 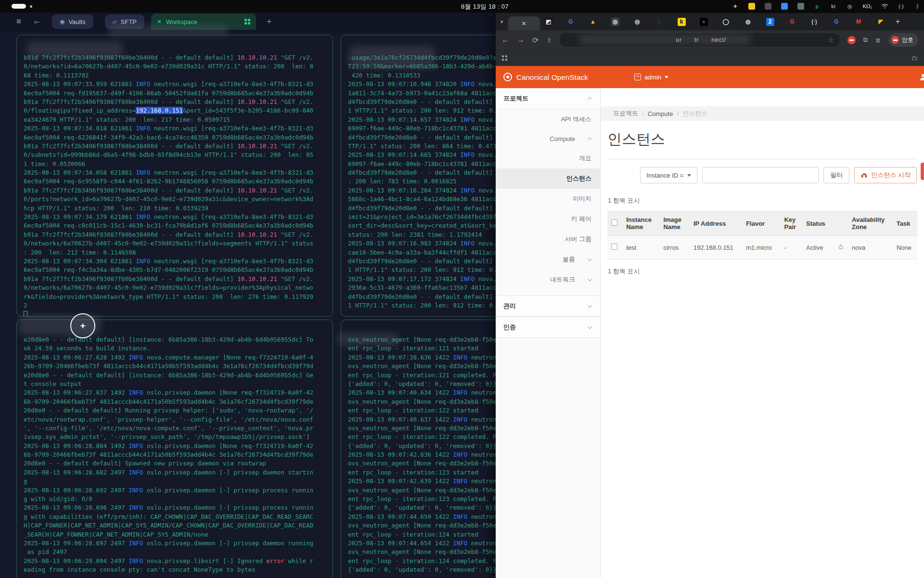 What do you see at coordinates (836, 22) in the screenshot?
I see `pinned-tab-google-blue: G` at bounding box center [836, 22].